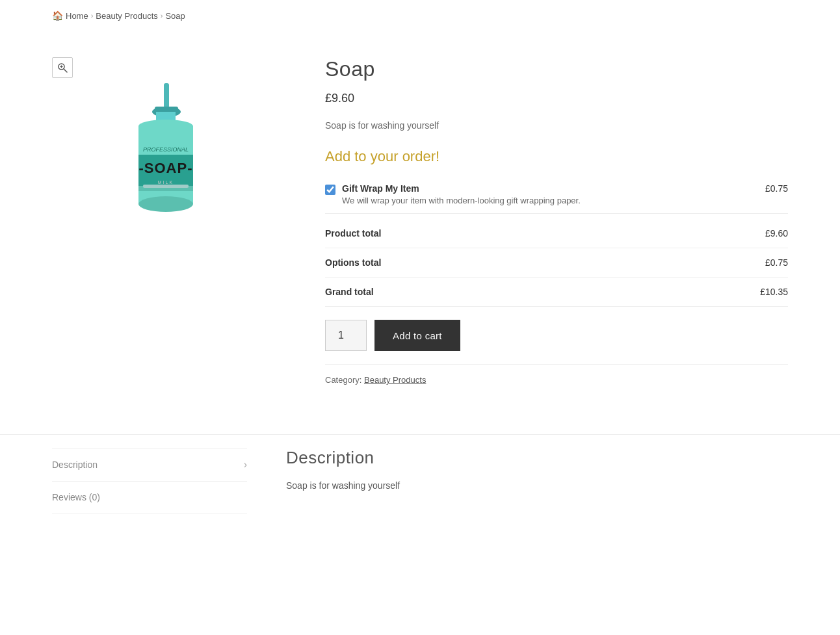 This screenshot has width=840, height=635. What do you see at coordinates (62, 68) in the screenshot?
I see `zoom-icon` at bounding box center [62, 68].